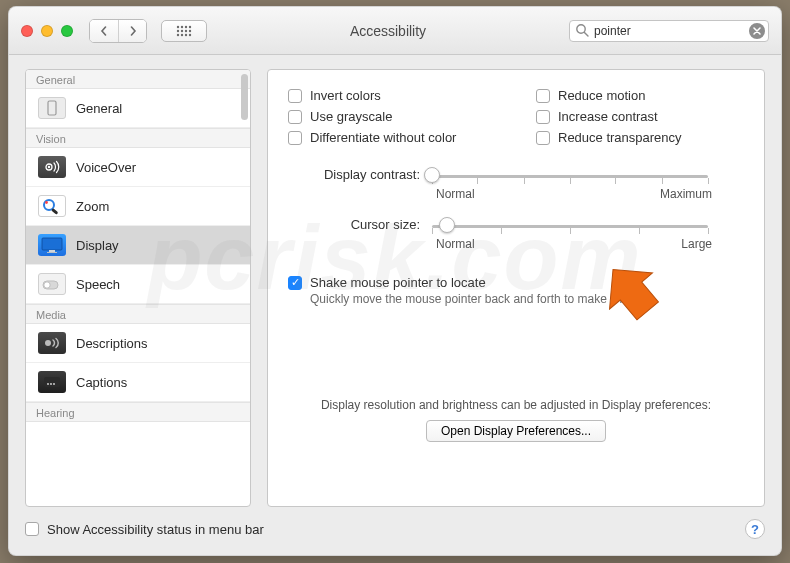 Image resolution: width=790 pixels, height=563 pixels. Describe the element at coordinates (640, 138) in the screenshot. I see `reduce-transparency-checkbox: Reduce transparency` at that location.